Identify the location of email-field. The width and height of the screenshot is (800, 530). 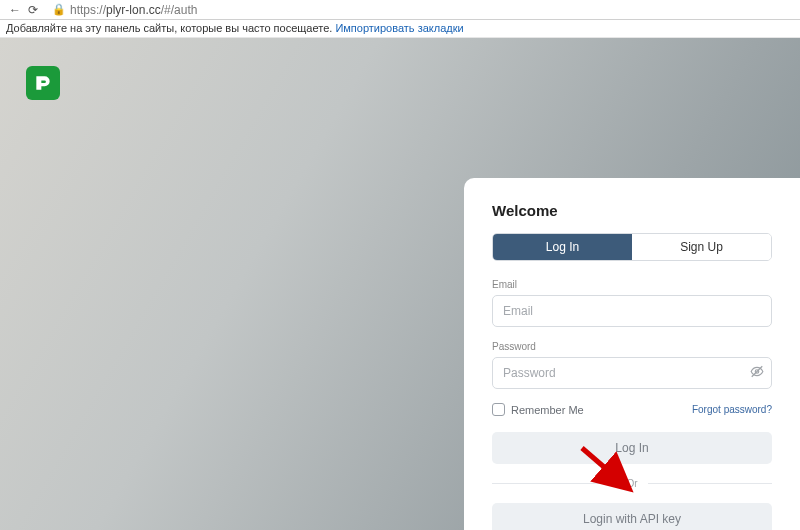
(632, 311).